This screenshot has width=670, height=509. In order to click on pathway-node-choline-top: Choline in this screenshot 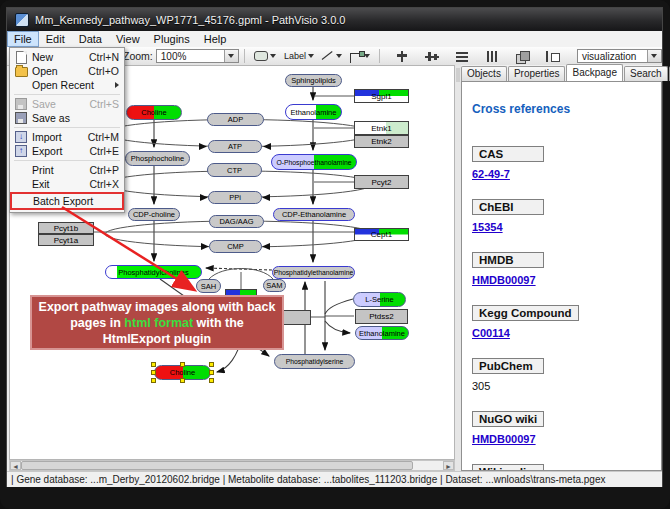, I will do `click(154, 112)`.